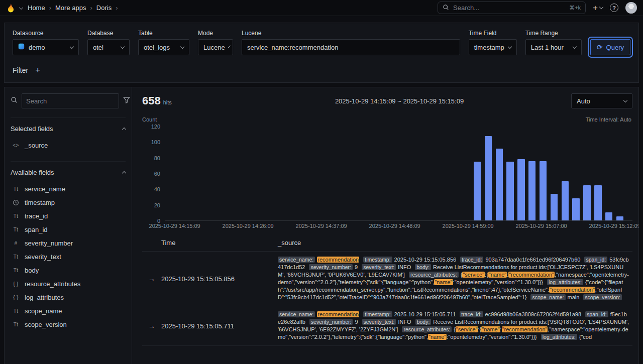 The image size is (643, 364). I want to click on row-time: 2025-10-29 15:15:05.856, so click(220, 279).